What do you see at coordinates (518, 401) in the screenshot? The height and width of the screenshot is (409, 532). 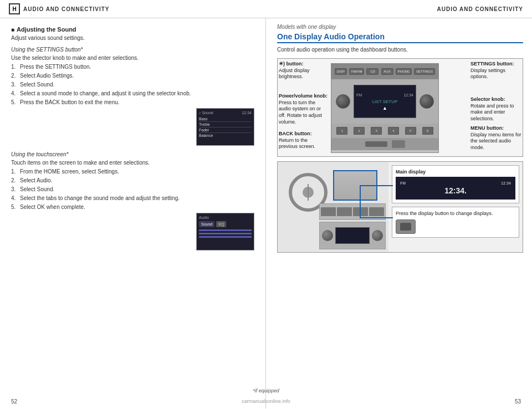 I see `right-page-number: 53` at bounding box center [518, 401].